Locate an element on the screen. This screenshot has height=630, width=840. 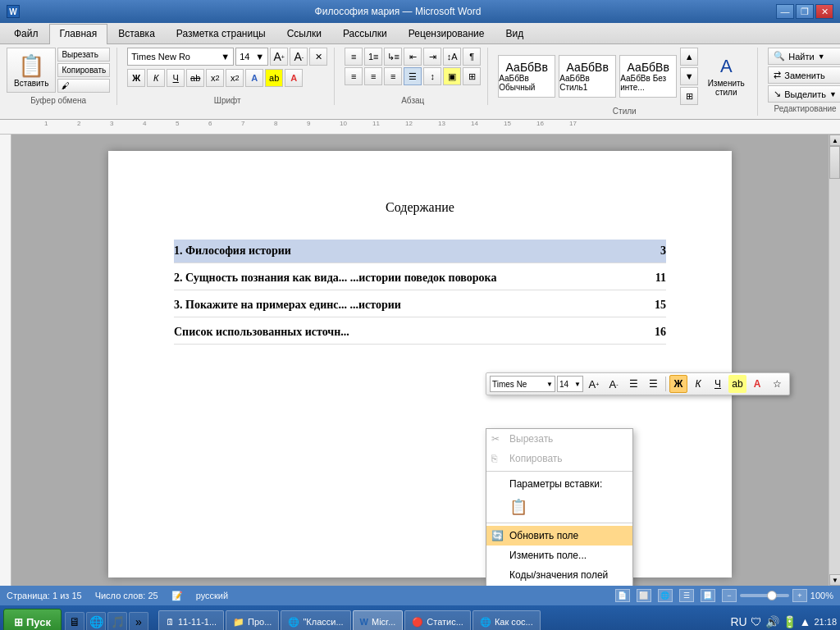
styles-down: ▼ is located at coordinates (689, 76).